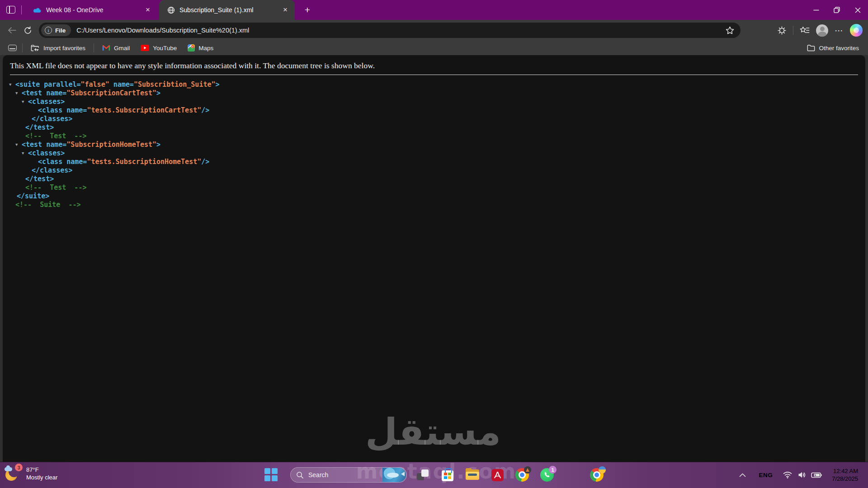  What do you see at coordinates (845, 479) in the screenshot?
I see `tray-date: 7/28/2025` at bounding box center [845, 479].